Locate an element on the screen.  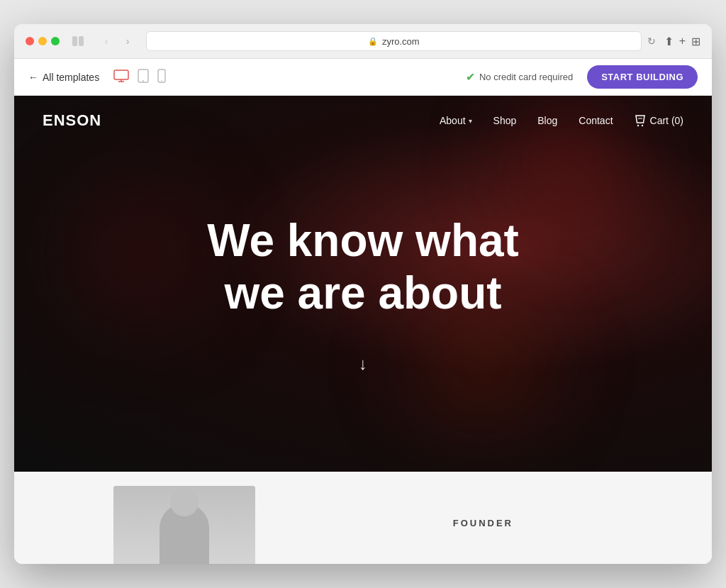
site-nav: ENSON About ▾ Shop Blog Contact is located at coordinates (363, 121).